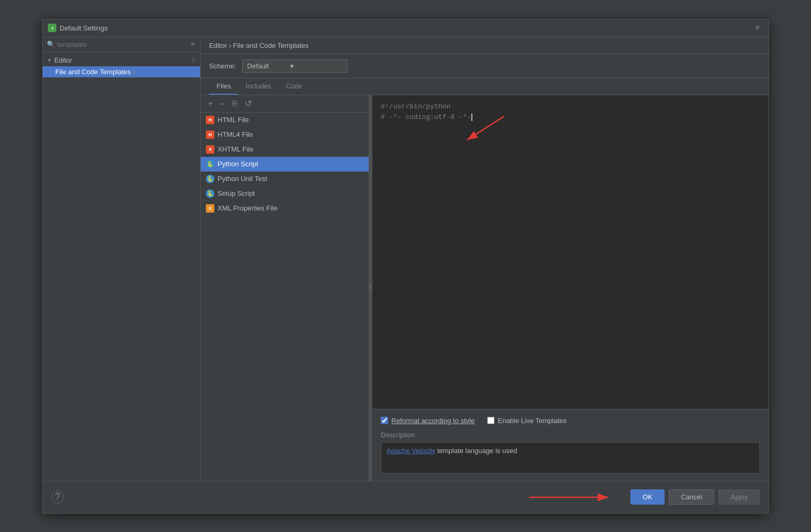  I want to click on search-bar: 🔍 ×, so click(121, 45).